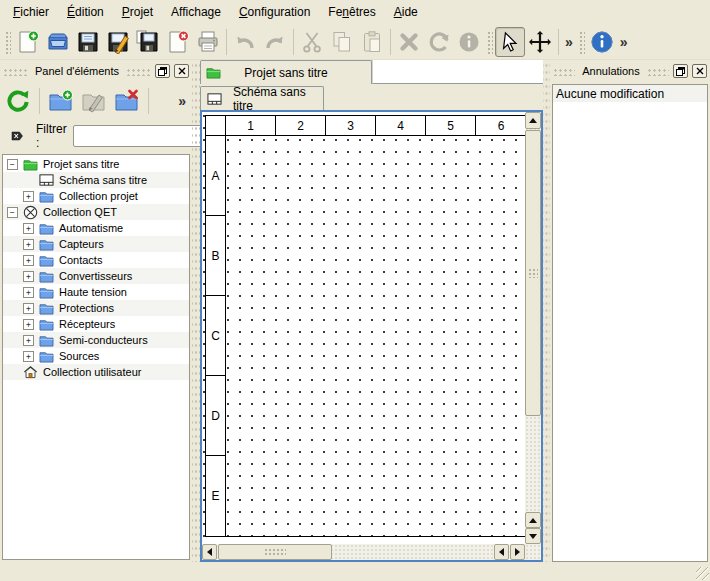  Describe the element at coordinates (196, 311) in the screenshot. I see `left-splitter` at that location.